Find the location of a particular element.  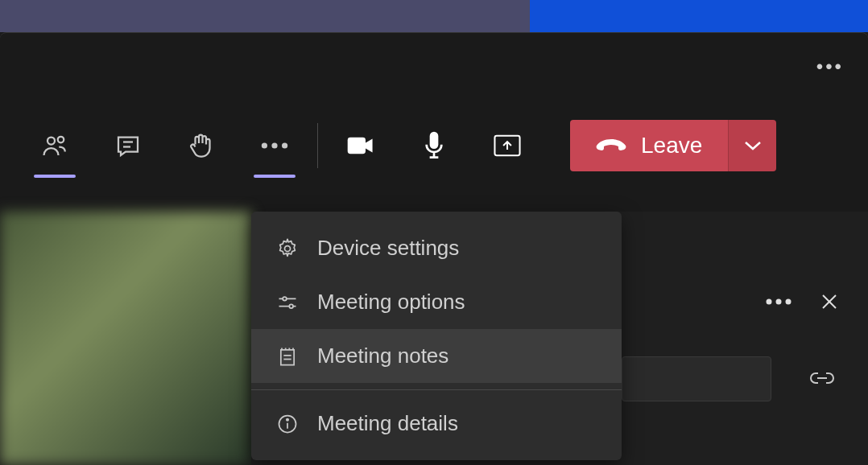

chevron-down-icon is located at coordinates (753, 146).